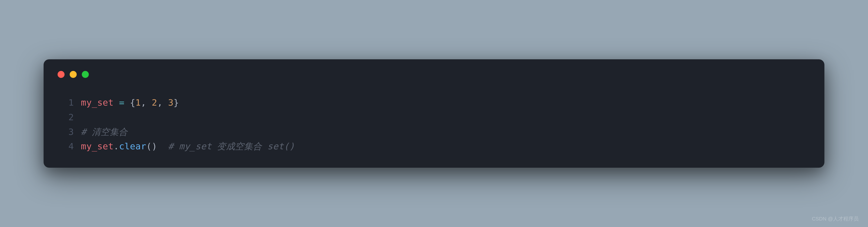 This screenshot has width=868, height=227. I want to click on line-number: 1, so click(66, 103).